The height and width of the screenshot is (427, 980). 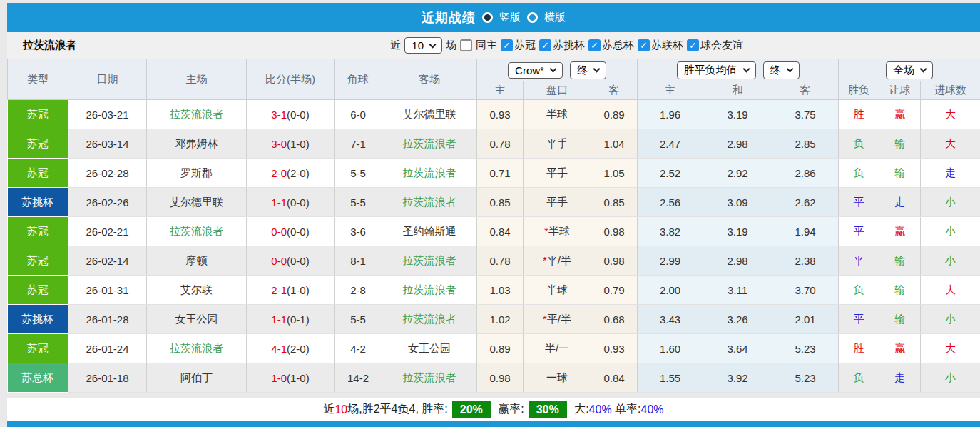 I want to click on radio-vertical-selected-icon, so click(x=488, y=17).